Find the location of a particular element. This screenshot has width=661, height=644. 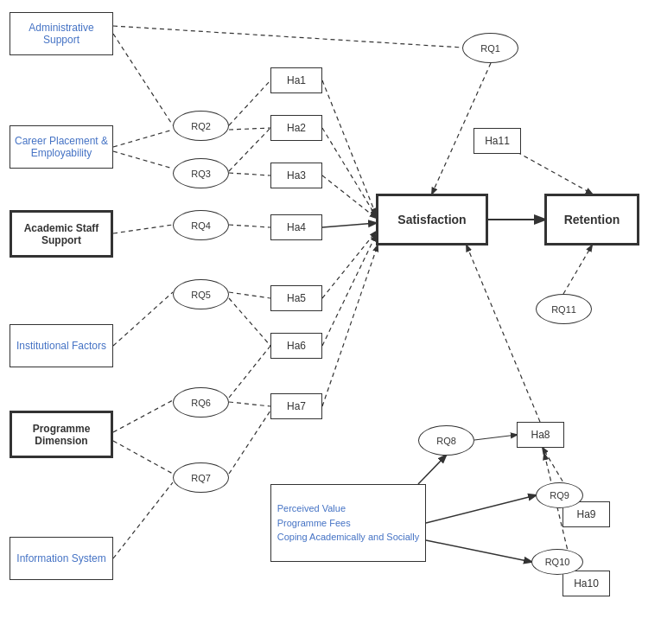

programme-dim-box: Programme Dimension is located at coordinates (61, 434).